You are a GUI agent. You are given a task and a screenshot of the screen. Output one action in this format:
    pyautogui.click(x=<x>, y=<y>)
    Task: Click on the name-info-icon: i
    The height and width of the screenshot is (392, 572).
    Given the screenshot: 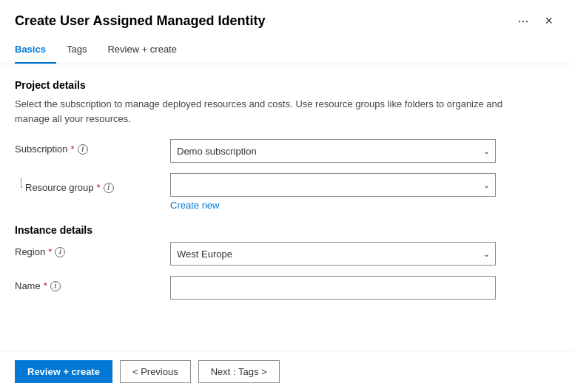 What is the action you would take?
    pyautogui.click(x=55, y=286)
    